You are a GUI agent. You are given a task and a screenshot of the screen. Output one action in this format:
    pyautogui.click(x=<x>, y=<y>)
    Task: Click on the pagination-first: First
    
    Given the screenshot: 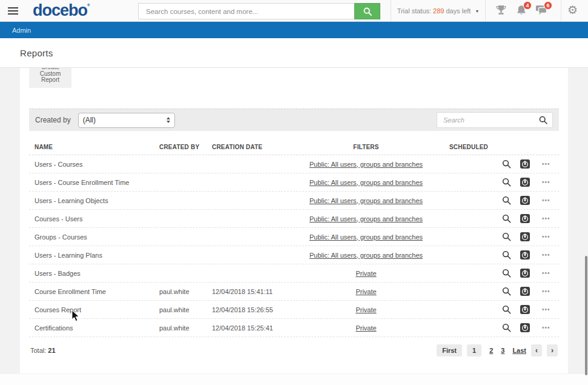 What is the action you would take?
    pyautogui.click(x=449, y=350)
    